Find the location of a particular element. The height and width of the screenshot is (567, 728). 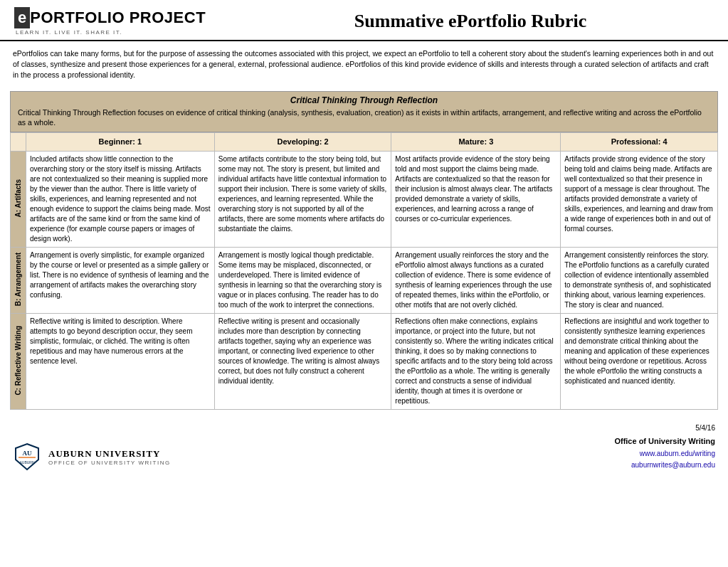

footer-text-block: AUBURN UNIVERSITY OFFICE OF UNIVERSITY W… is located at coordinates (110, 457).